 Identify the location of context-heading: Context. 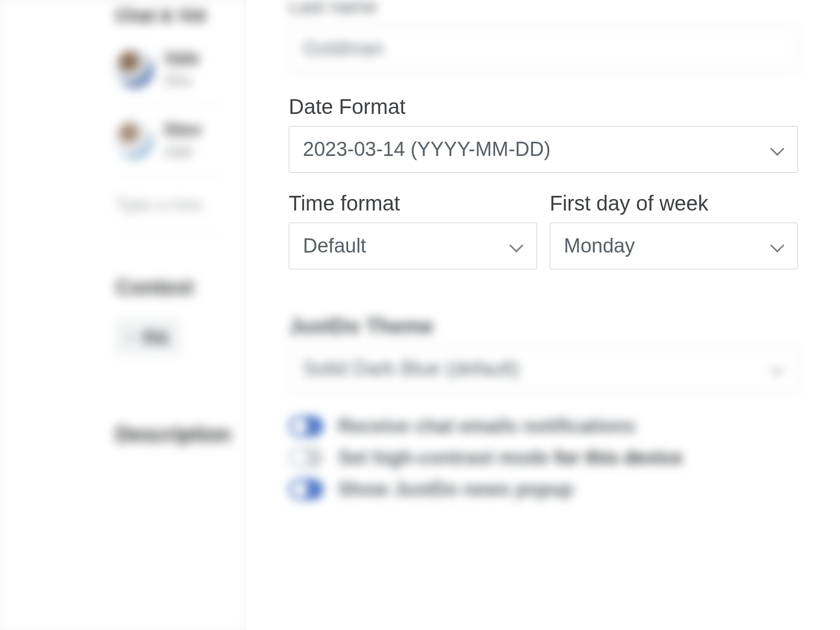
(170, 288).